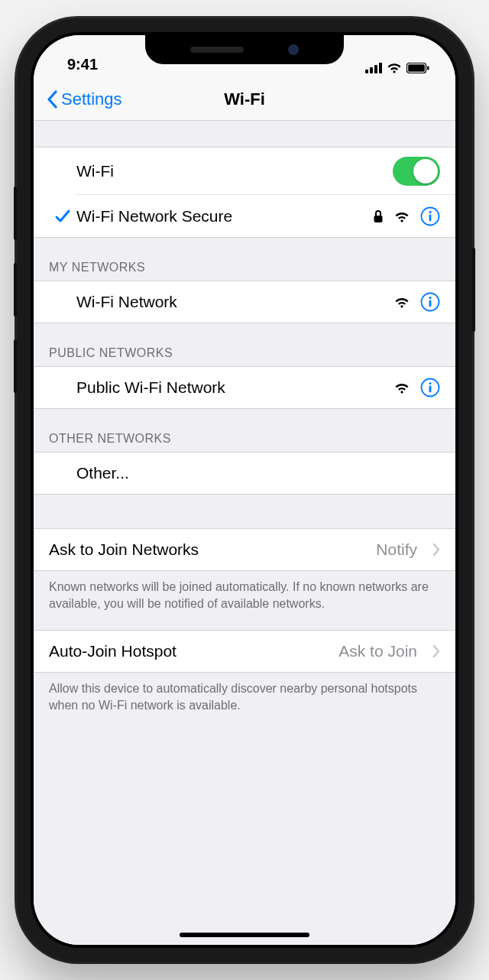 This screenshot has width=489, height=980. Describe the element at coordinates (416, 171) in the screenshot. I see `wifi-switch` at that location.